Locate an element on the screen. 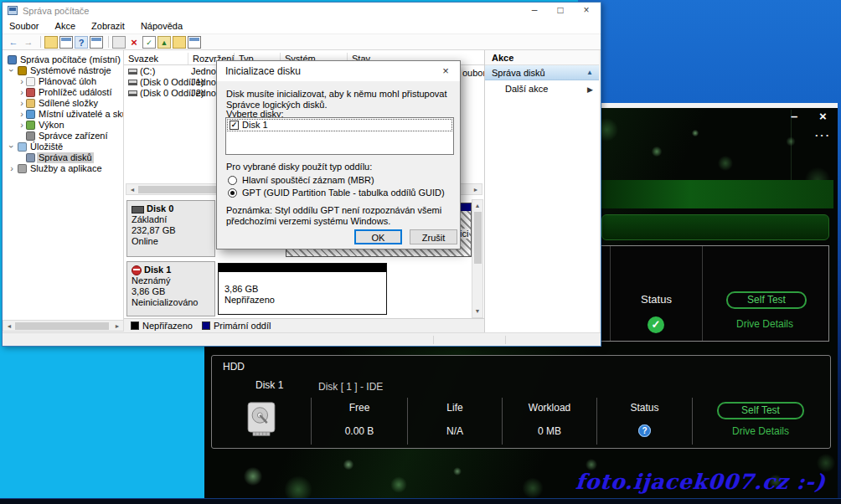  checkbox-checked-icon: ✓ is located at coordinates (235, 126).